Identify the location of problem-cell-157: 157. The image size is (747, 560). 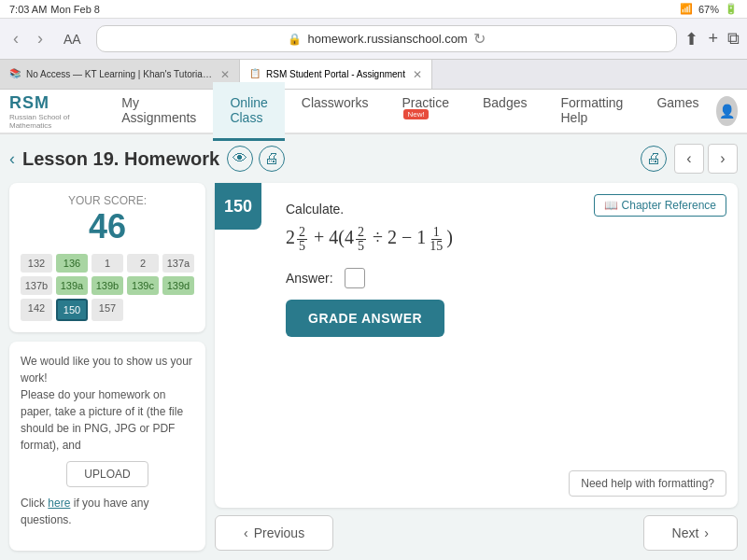
(107, 310).